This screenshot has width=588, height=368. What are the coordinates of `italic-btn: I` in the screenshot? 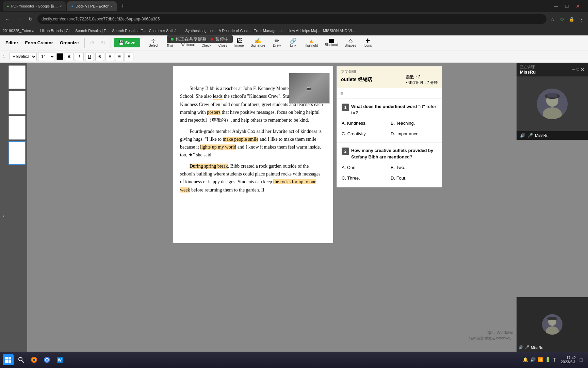 It's located at (79, 57).